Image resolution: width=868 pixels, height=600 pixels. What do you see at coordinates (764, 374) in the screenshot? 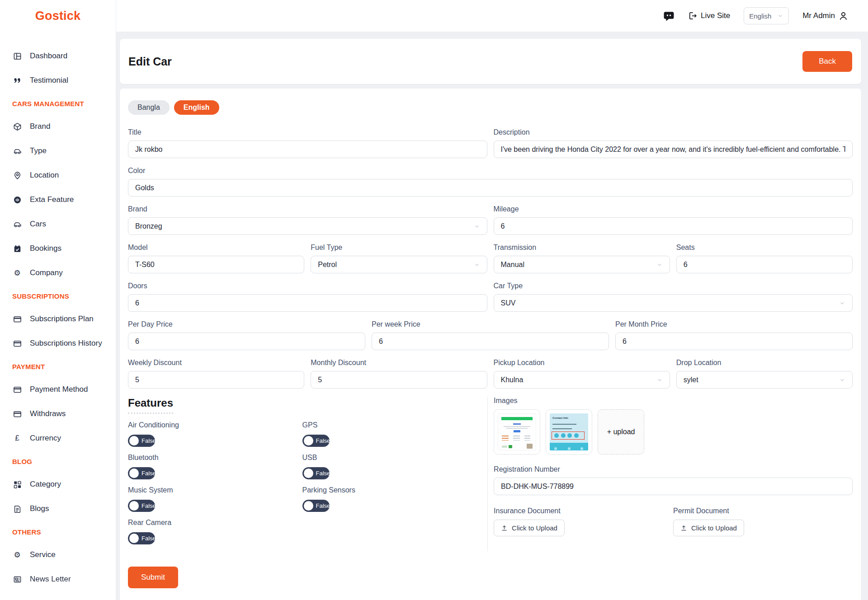
I see `drop-location-field: Drop Location sylet` at bounding box center [764, 374].